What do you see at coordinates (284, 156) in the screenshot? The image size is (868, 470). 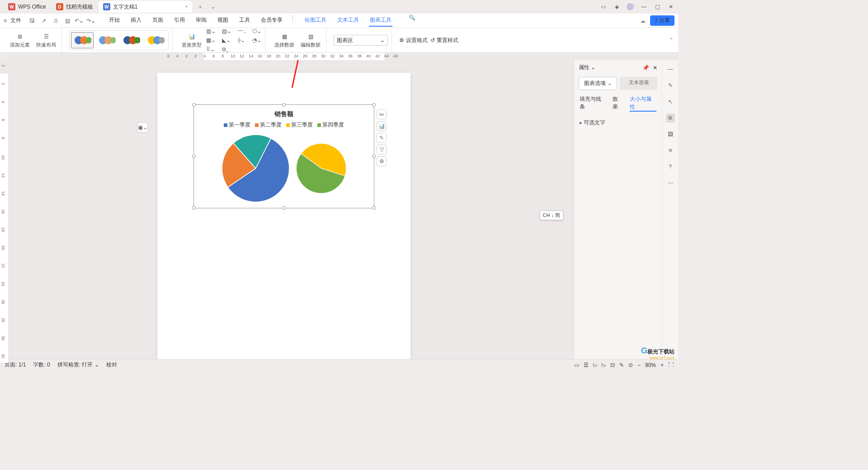 I see `chart-object: 销售额 第一季度第二季度第三季度第四季度 ≔ 📊 ✎ ▽ ⚙` at bounding box center [284, 156].